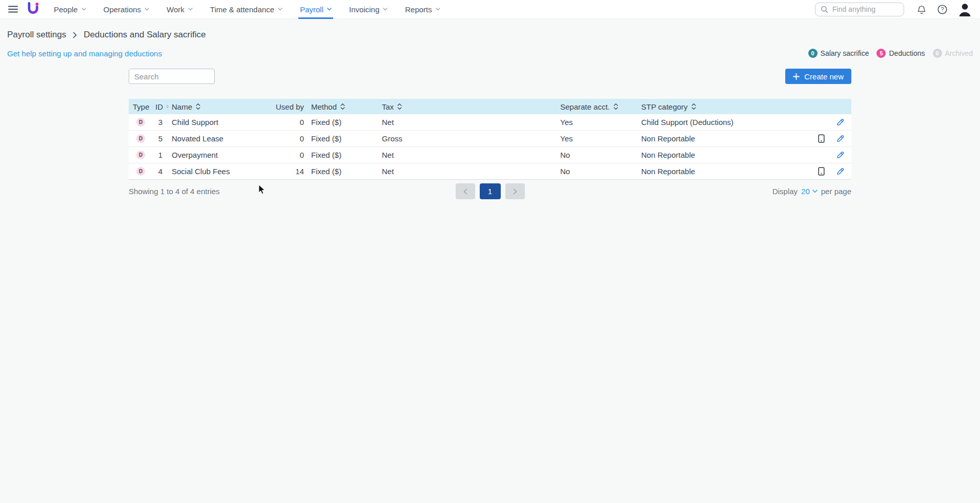 This screenshot has width=980, height=503. Describe the element at coordinates (159, 107) in the screenshot. I see `column-label: ID` at that location.